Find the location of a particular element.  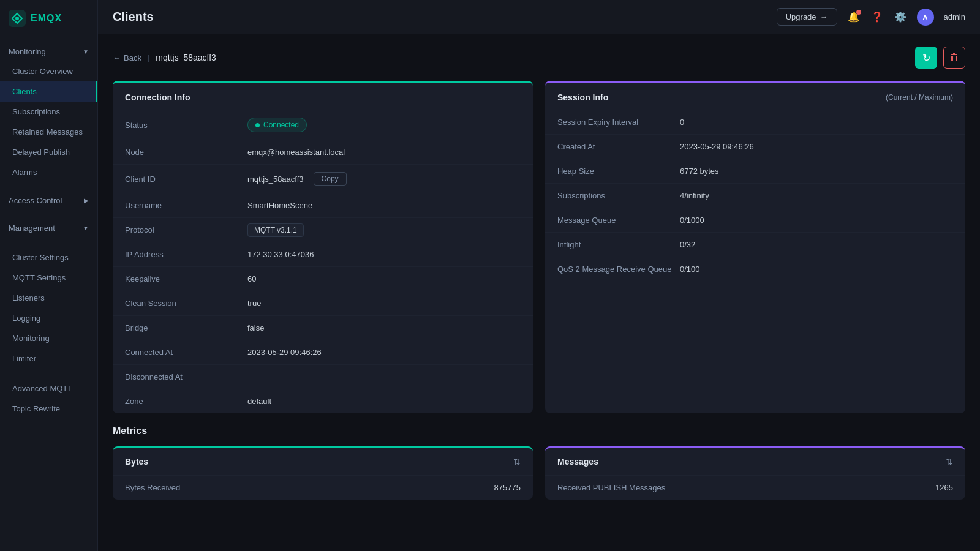

chevron-right-icon: ▶ is located at coordinates (86, 201).